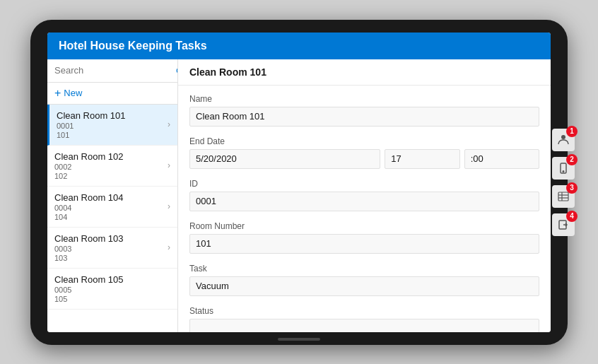 The image size is (598, 364). Describe the element at coordinates (111, 208) in the screenshot. I see `item-subtitle: 0004` at that location.